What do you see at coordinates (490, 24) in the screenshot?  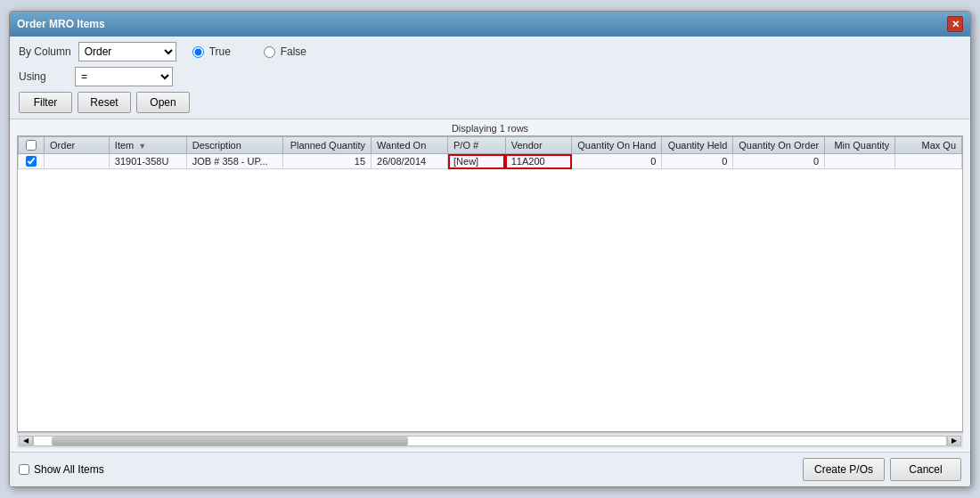 I see `title-bar: Order MRO Items ✕` at bounding box center [490, 24].